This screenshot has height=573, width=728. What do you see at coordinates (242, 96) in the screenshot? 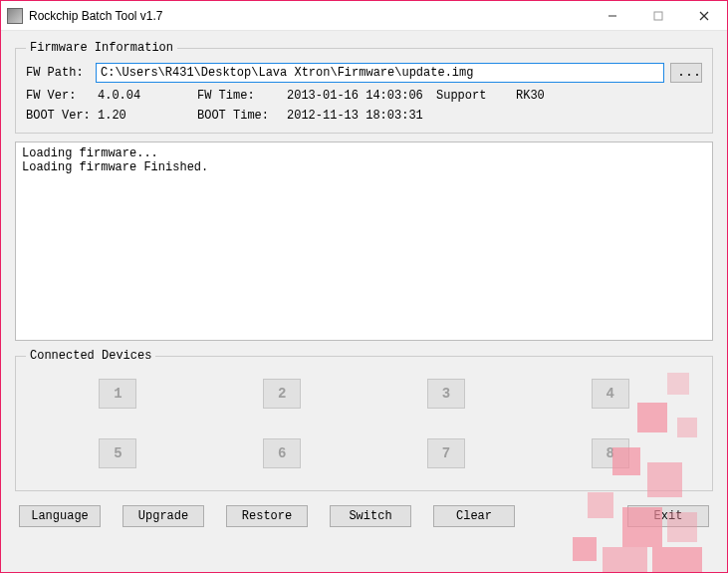
I see `fw-time-label: FW Time:` at bounding box center [242, 96].